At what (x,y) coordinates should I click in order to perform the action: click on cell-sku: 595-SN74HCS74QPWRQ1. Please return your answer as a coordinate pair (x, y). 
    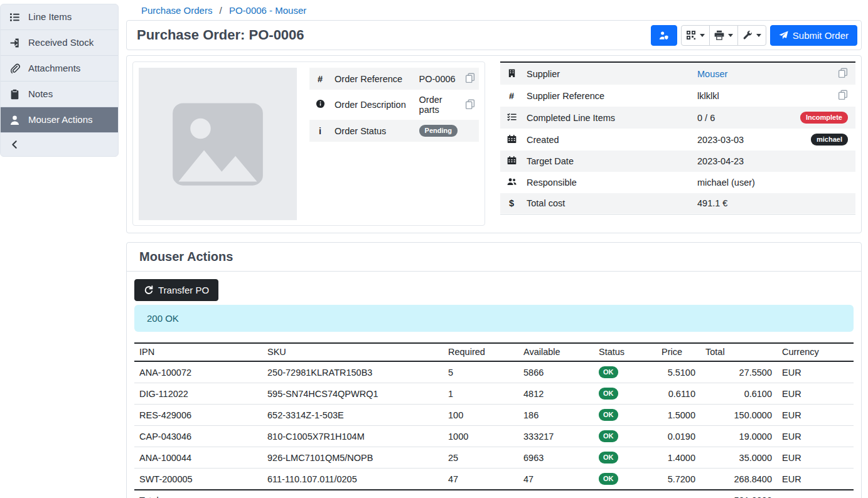
    Looking at the image, I should click on (353, 394).